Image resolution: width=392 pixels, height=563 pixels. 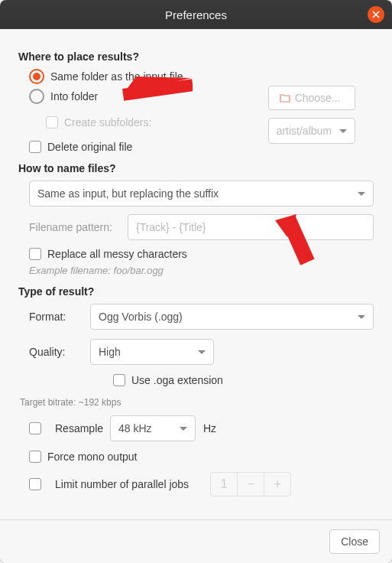 I want to click on force-mono-checkbox: Force mono output, so click(x=202, y=457).